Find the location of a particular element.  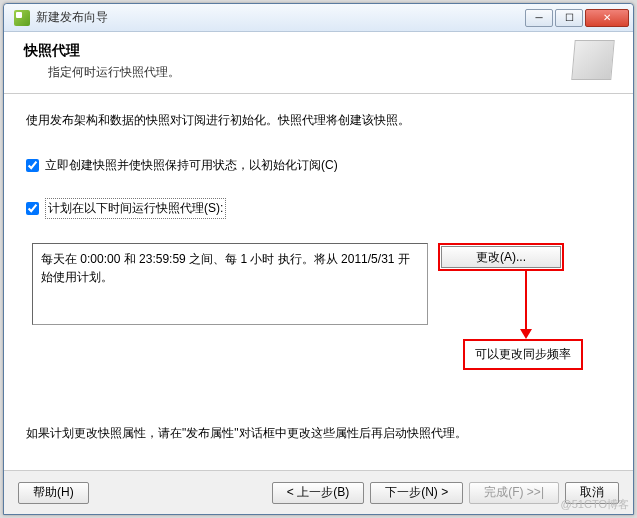

page-title: 快照代理 is located at coordinates (102, 51).